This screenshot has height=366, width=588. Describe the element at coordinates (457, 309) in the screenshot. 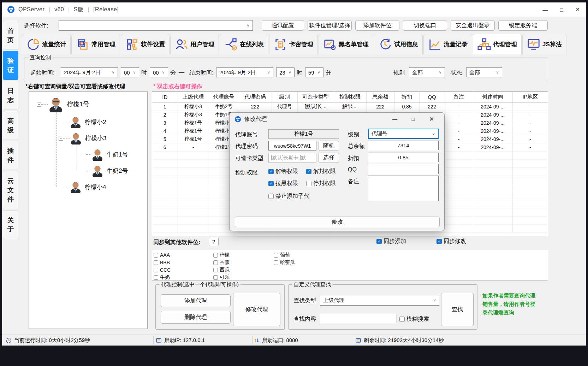

I see `search-button: 查找` at that location.